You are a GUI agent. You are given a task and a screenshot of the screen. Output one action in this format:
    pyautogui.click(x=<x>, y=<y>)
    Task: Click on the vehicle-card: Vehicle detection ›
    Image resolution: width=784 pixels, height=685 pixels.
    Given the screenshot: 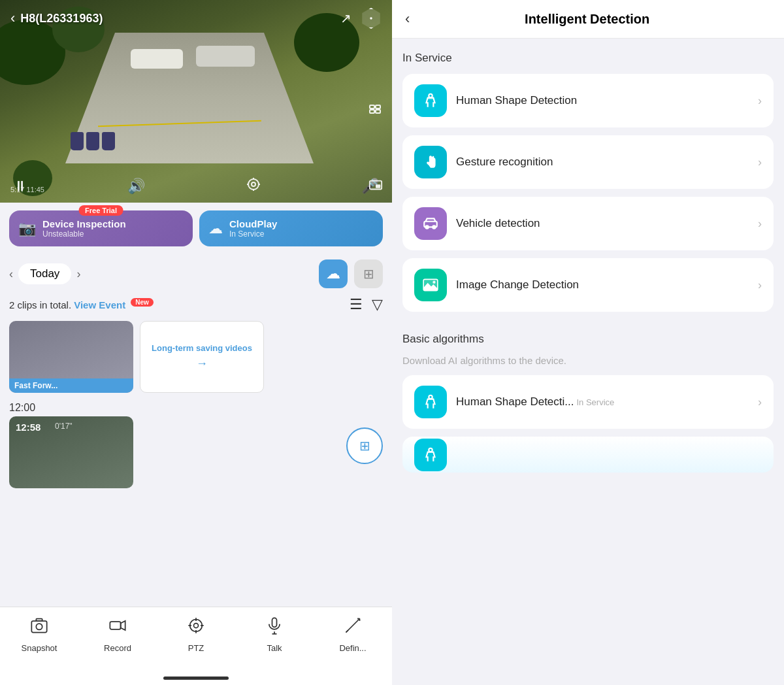 What is the action you would take?
    pyautogui.click(x=588, y=224)
    